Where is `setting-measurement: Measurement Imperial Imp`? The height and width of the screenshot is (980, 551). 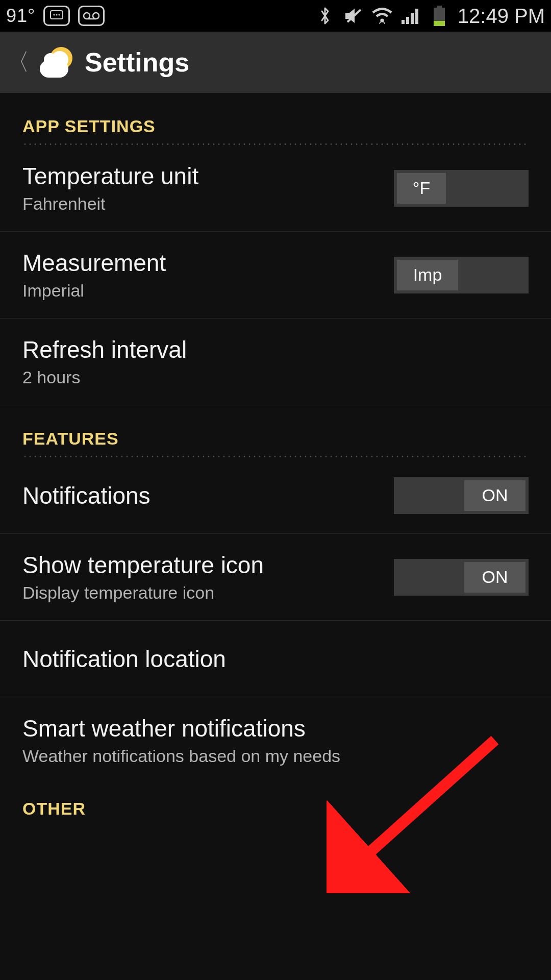
setting-measurement: Measurement Imperial Imp is located at coordinates (276, 275).